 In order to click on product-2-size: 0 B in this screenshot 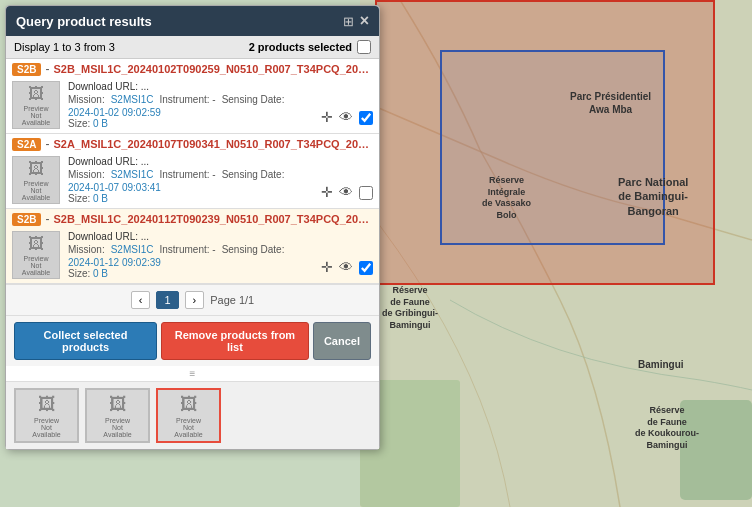, I will do `click(100, 198)`.